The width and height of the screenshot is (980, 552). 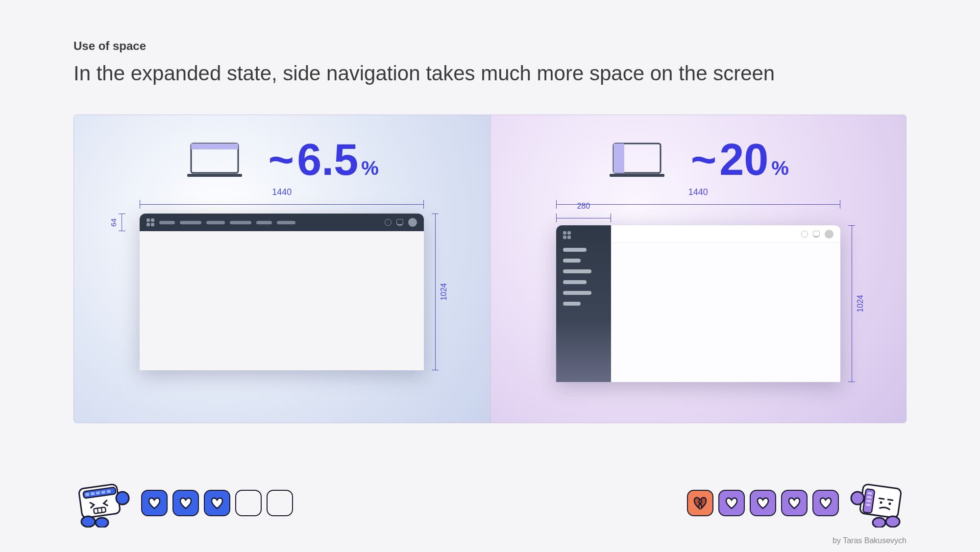 What do you see at coordinates (282, 205) in the screenshot?
I see `dimension-width-left: 1440` at bounding box center [282, 205].